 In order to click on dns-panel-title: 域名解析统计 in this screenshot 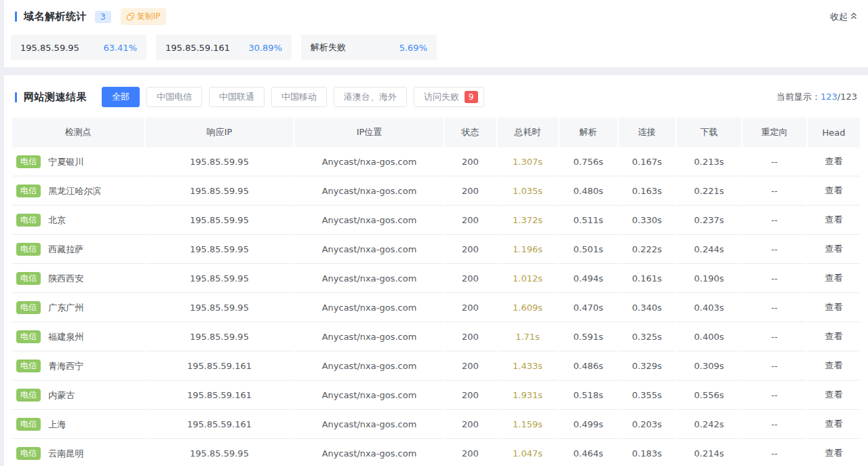, I will do `click(56, 16)`.